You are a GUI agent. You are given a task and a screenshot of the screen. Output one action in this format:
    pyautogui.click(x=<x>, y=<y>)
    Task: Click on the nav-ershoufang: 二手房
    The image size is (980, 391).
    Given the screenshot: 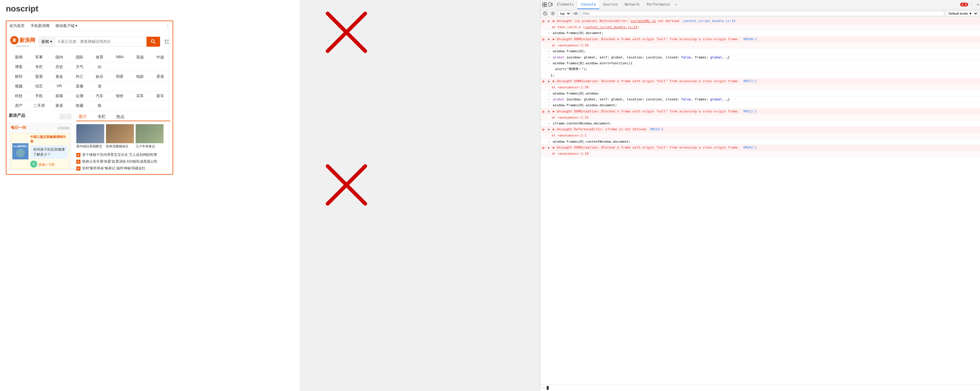 What is the action you would take?
    pyautogui.click(x=39, y=106)
    